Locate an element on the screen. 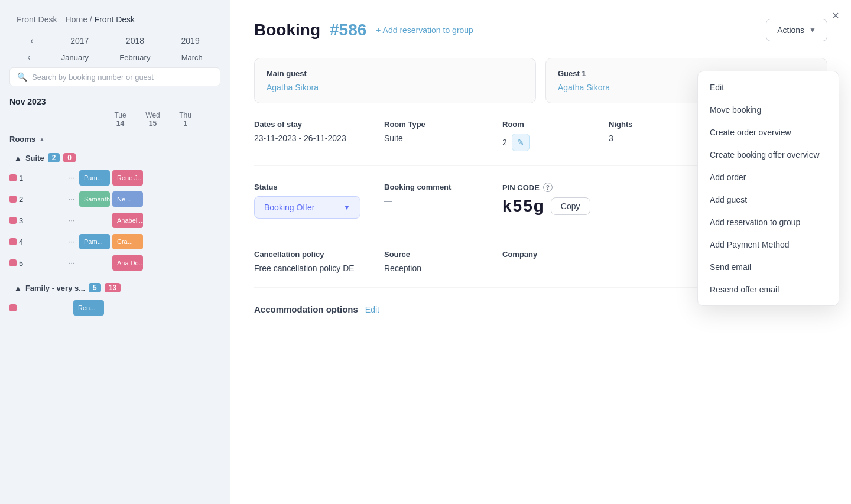 This screenshot has width=851, height=504. year-2019: 2019 is located at coordinates (190, 41).